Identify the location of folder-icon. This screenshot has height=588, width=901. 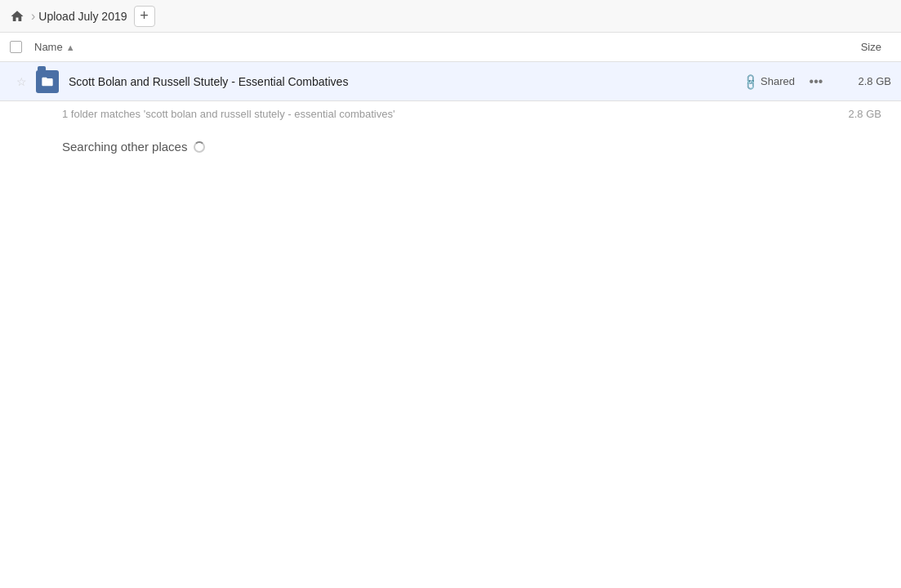
(47, 82).